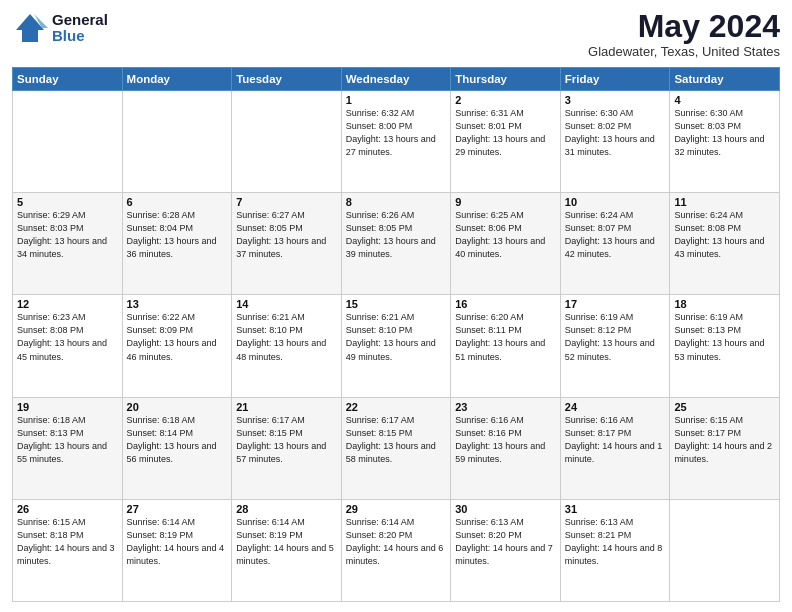  Describe the element at coordinates (506, 133) in the screenshot. I see `day-info: Sunrise: 6:31 AMSunset: 8:01 PMDaylight:…` at that location.